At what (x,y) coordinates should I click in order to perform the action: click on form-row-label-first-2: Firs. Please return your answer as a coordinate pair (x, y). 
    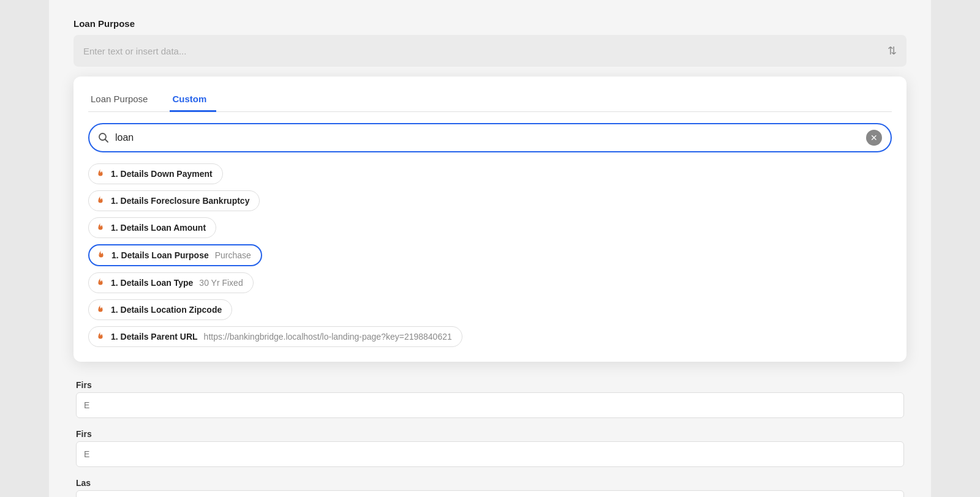
    Looking at the image, I should click on (490, 434).